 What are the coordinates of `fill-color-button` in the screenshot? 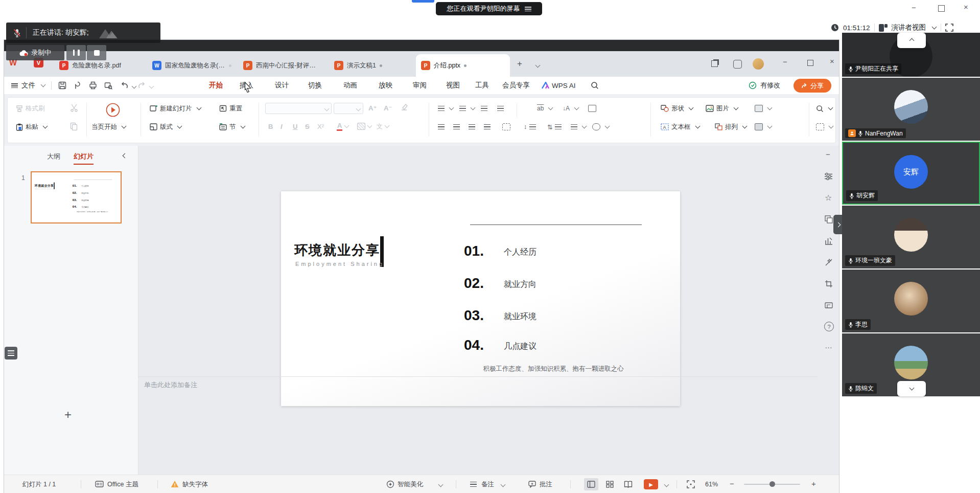 It's located at (763, 127).